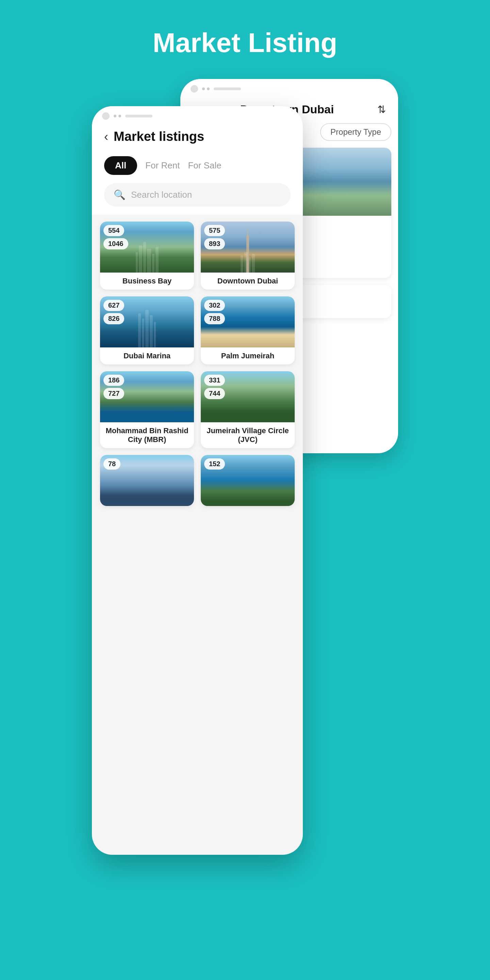  What do you see at coordinates (112, 464) in the screenshot?
I see `bottom1-stat1: 78` at bounding box center [112, 464].